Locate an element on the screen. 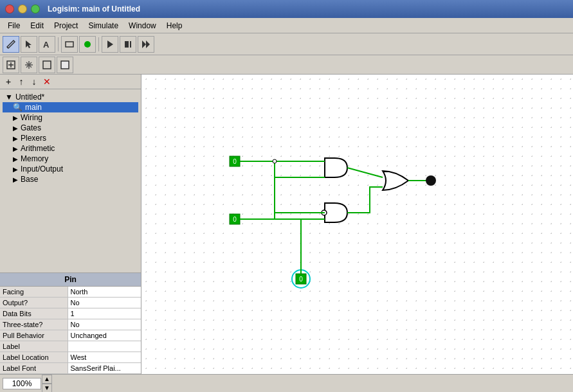 The width and height of the screenshot is (573, 392). menu-window: Window is located at coordinates (143, 26).